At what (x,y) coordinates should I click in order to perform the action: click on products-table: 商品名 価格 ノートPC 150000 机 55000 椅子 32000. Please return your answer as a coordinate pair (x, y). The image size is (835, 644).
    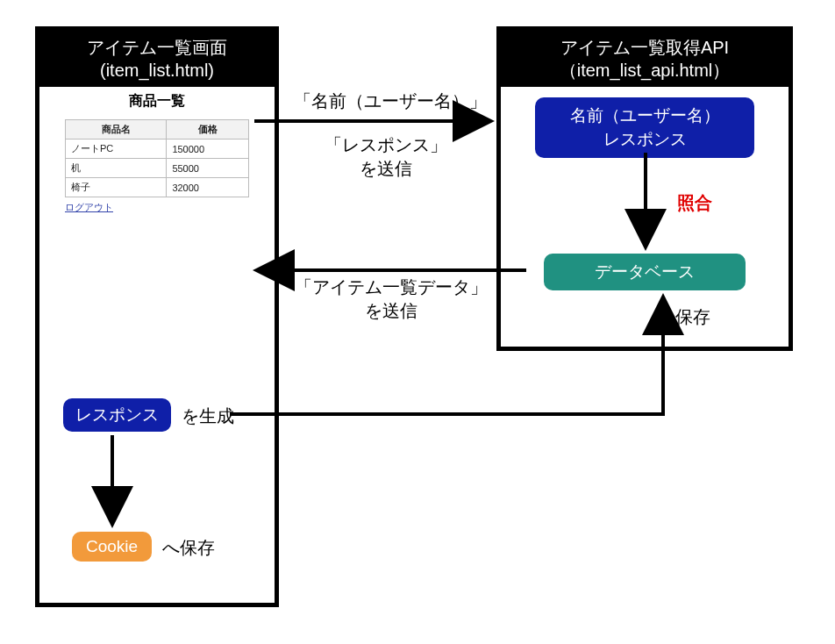
    Looking at the image, I should click on (157, 158).